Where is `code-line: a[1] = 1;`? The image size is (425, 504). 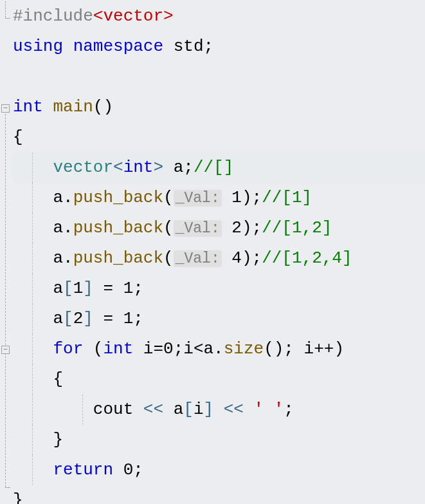
code-line: a[1] = 1; is located at coordinates (219, 288).